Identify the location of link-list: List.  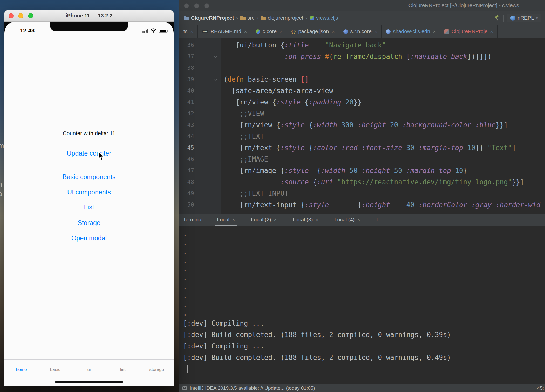
(89, 207).